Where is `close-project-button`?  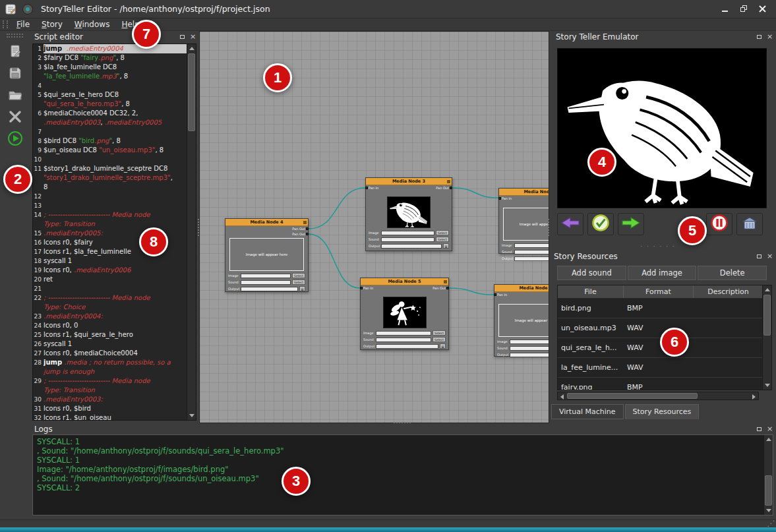 close-project-button is located at coordinates (15, 118).